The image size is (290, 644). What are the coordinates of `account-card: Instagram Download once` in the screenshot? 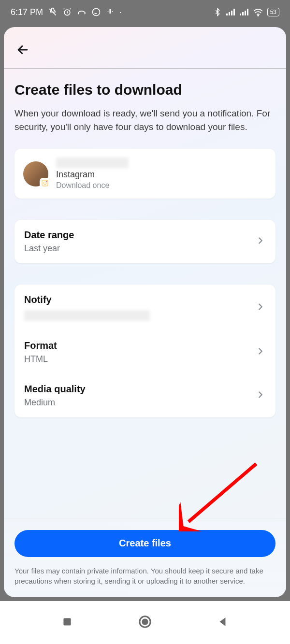 It's located at (145, 174).